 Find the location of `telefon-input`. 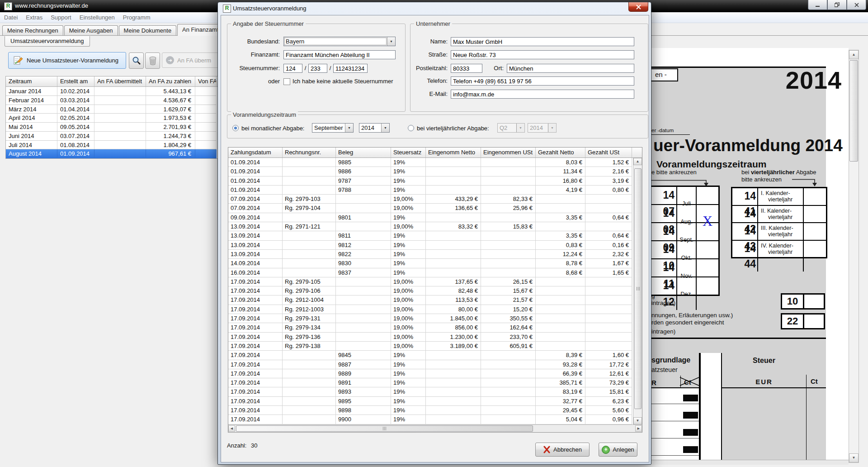

telefon-input is located at coordinates (542, 81).